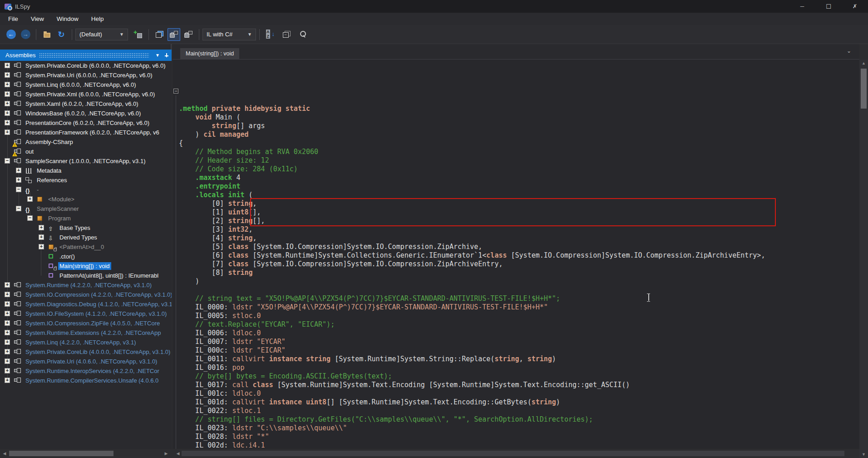  Describe the element at coordinates (86, 190) in the screenshot. I see `tree-item: −{}-` at that location.